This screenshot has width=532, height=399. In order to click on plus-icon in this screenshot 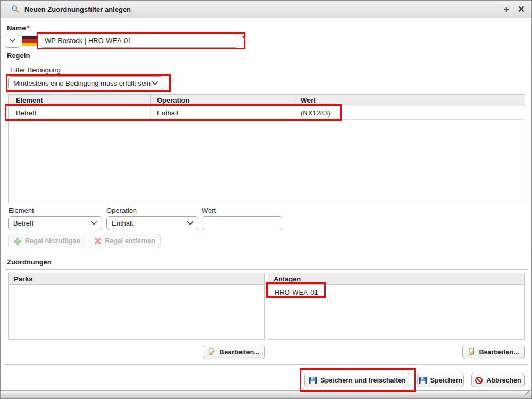, I will do `click(18, 242)`.